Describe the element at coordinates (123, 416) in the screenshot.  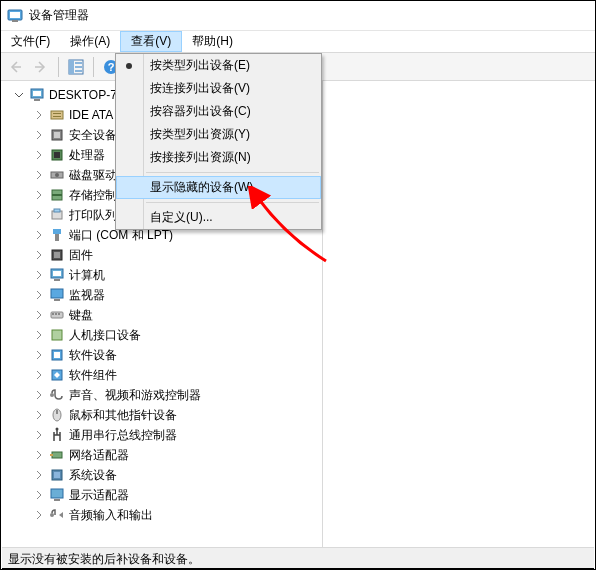
I see `tree-node-label: 鼠标和其他指针设备` at that location.